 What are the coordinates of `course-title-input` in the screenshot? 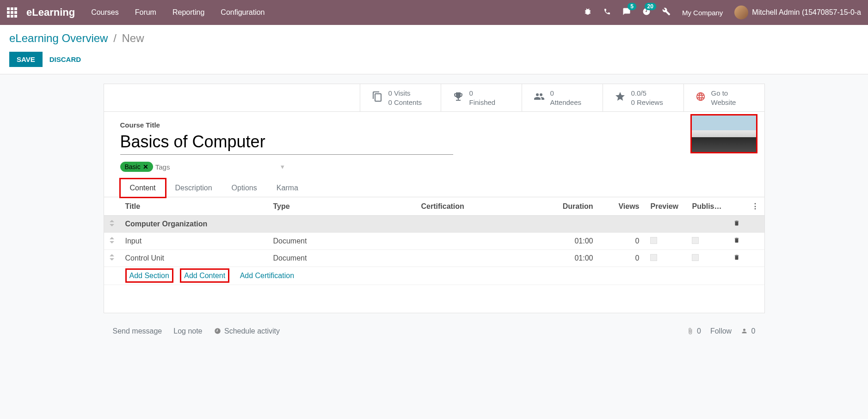 It's located at (287, 143).